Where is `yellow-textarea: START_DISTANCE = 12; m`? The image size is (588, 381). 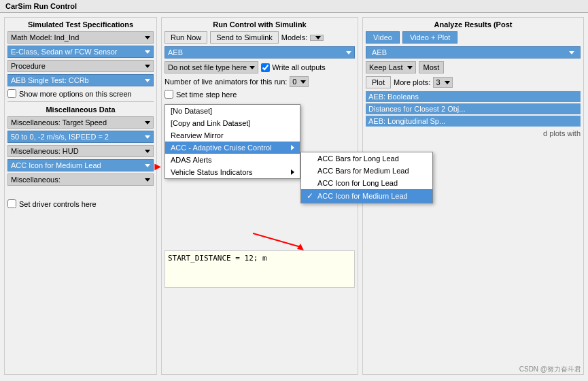 yellow-textarea: START_DISTANCE = 12; m is located at coordinates (260, 269).